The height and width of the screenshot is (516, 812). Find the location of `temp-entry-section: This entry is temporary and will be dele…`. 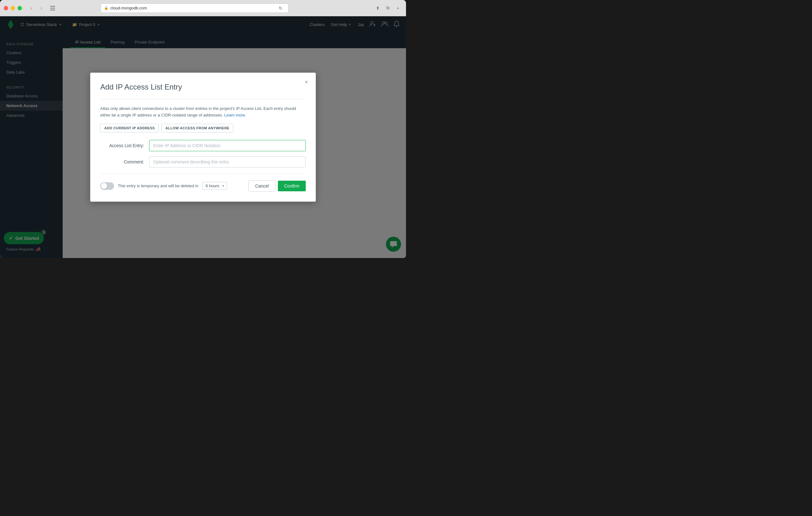

temp-entry-section: This entry is temporary and will be dele… is located at coordinates (164, 186).